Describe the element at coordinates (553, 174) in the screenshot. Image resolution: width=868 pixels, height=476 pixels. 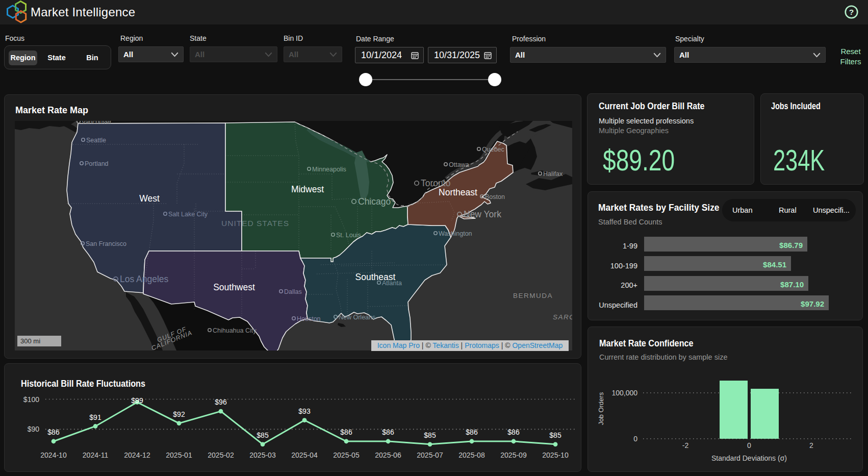
I see `svg-text: Halifax` at that location.